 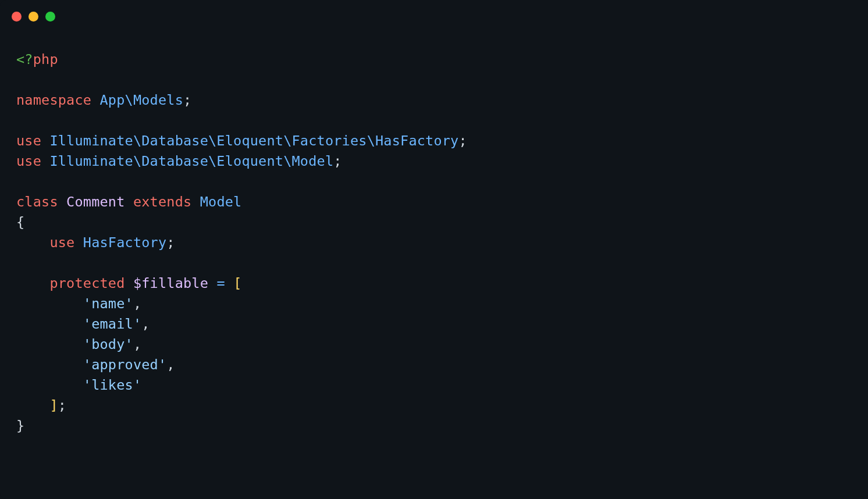 I want to click on php-open-tag: <?, so click(x=24, y=59).